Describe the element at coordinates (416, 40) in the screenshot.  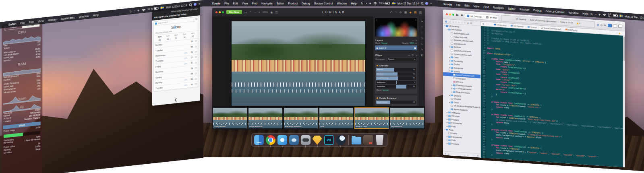
I see `add-layer-icon: +` at that location.